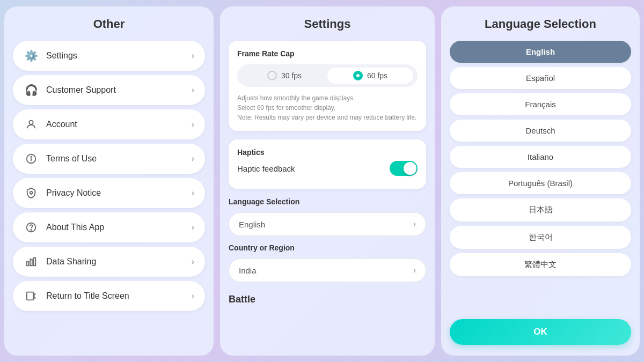 This screenshot has width=644, height=362. Describe the element at coordinates (81, 90) in the screenshot. I see `customer-support-label: Customer Support` at that location.